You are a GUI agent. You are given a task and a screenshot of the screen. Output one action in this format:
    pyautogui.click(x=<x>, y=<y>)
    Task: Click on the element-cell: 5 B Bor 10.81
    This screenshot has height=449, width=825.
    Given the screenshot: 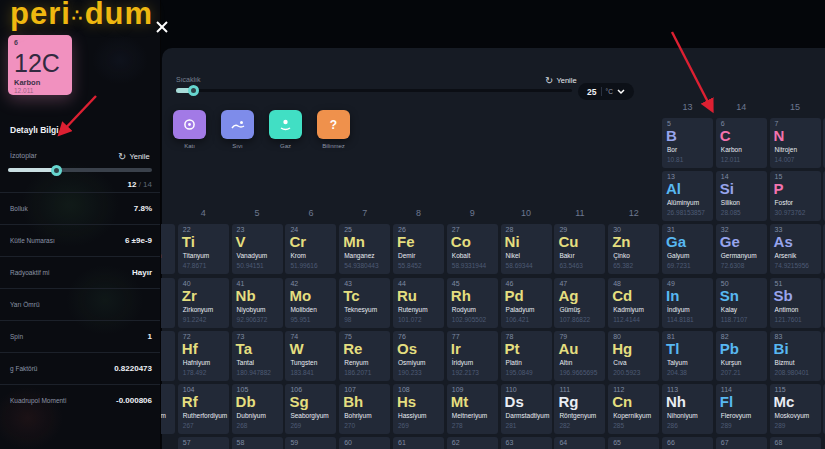 What is the action you would take?
    pyautogui.click(x=688, y=143)
    